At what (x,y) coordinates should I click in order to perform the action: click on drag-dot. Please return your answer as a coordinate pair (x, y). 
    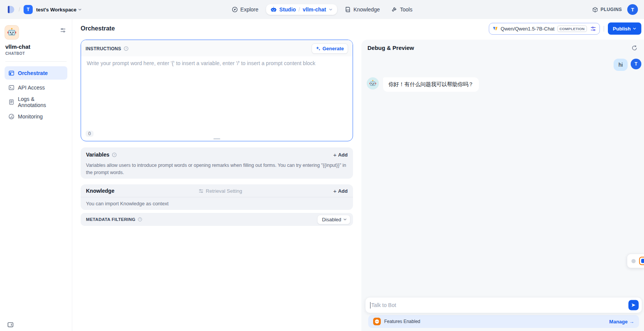
    Looking at the image, I should click on (634, 261).